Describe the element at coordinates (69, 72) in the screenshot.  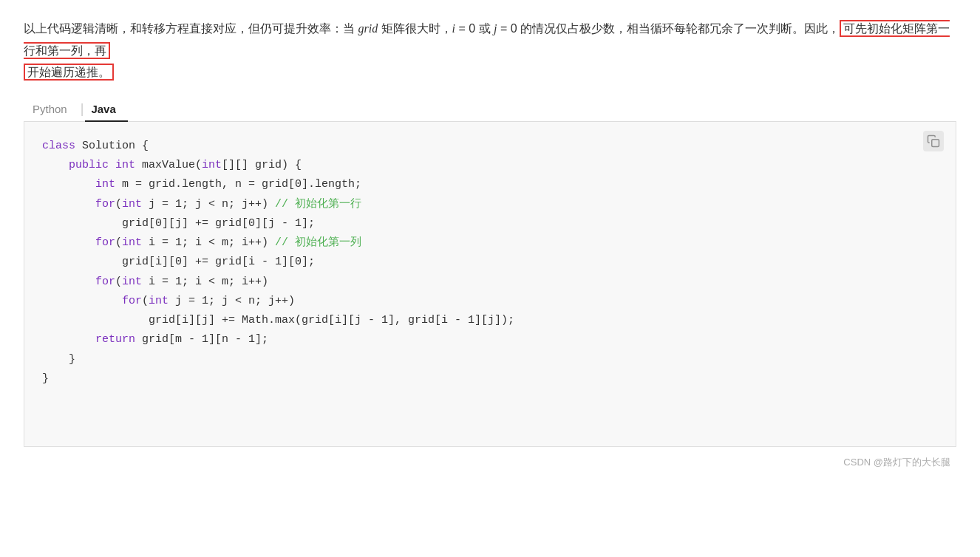
I see `highlight-text-2: 开始遍历递推。` at that location.